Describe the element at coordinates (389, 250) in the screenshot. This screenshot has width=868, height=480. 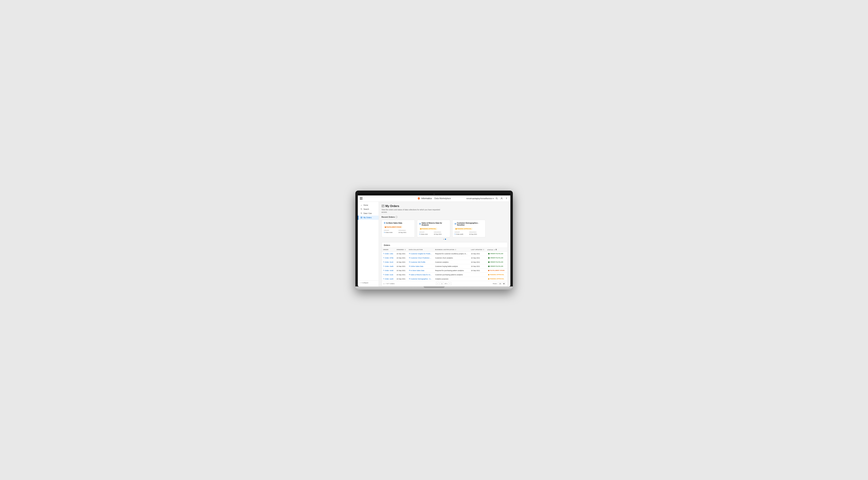
I see `col-order: ORDER` at that location.